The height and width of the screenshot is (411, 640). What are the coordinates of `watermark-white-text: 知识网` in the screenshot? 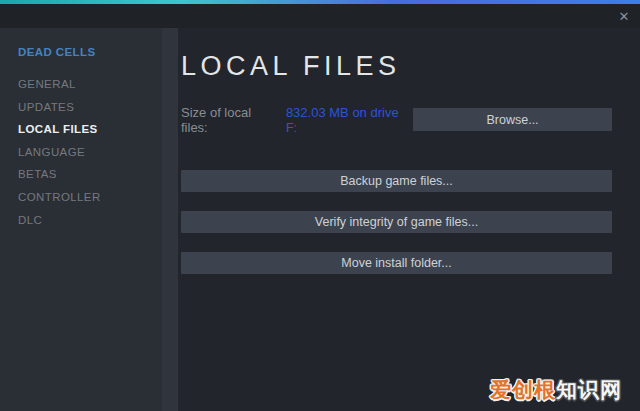 It's located at (589, 390).